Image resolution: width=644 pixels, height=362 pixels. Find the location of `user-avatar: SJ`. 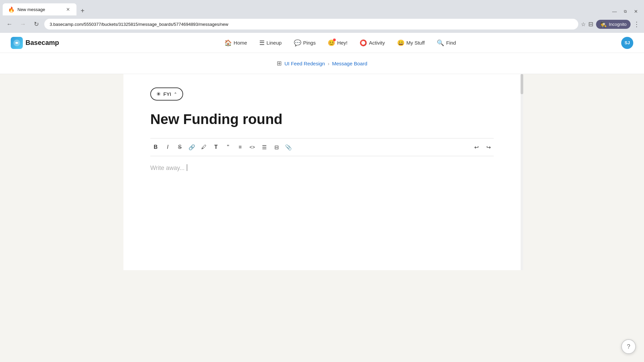

user-avatar: SJ is located at coordinates (627, 43).